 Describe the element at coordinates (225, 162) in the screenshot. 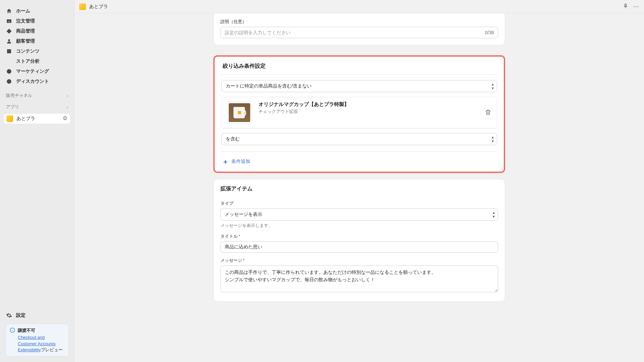

I see `plus-icon: ＋` at that location.